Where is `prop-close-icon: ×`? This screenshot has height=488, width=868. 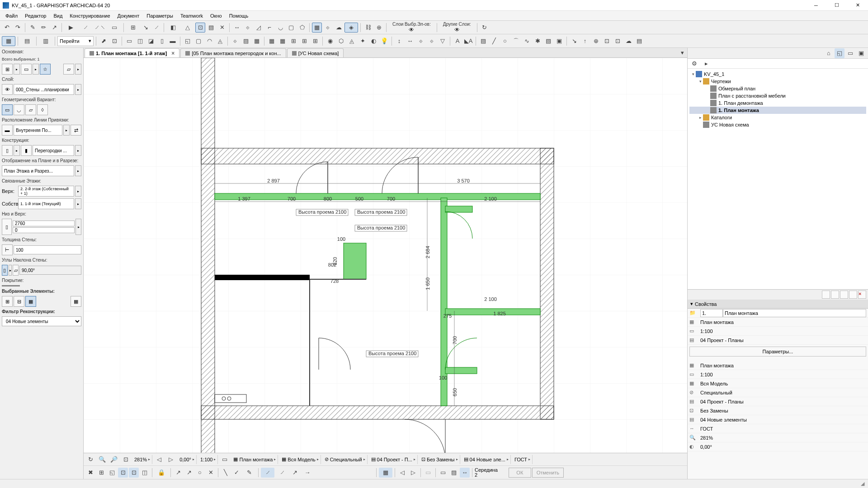
prop-close-icon: × is located at coordinates (862, 295).